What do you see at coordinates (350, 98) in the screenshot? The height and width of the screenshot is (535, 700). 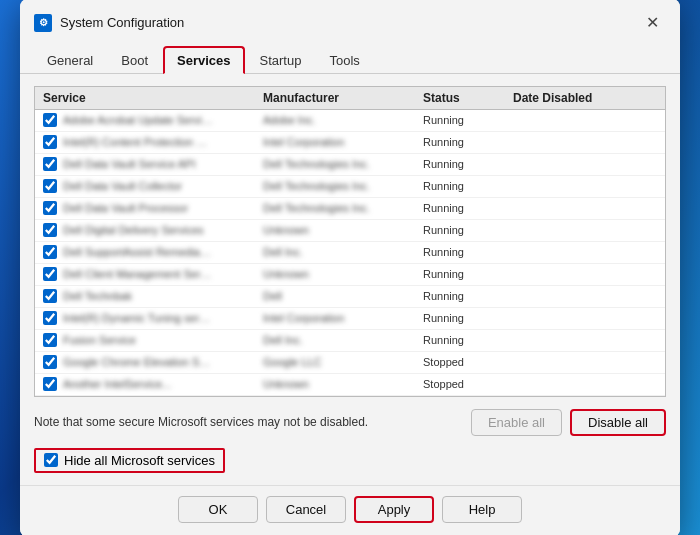 I see `table-header: Service Manufacturer Status Date Disable…` at bounding box center [350, 98].